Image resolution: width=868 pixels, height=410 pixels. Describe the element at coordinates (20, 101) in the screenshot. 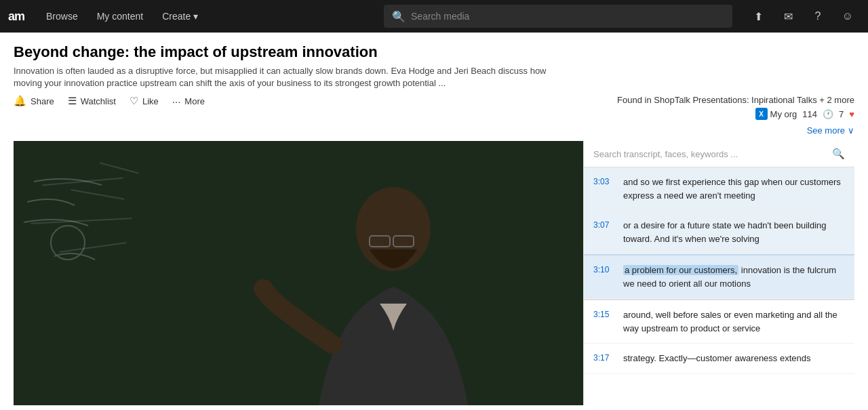

I see `share-icon: 🔔` at that location.